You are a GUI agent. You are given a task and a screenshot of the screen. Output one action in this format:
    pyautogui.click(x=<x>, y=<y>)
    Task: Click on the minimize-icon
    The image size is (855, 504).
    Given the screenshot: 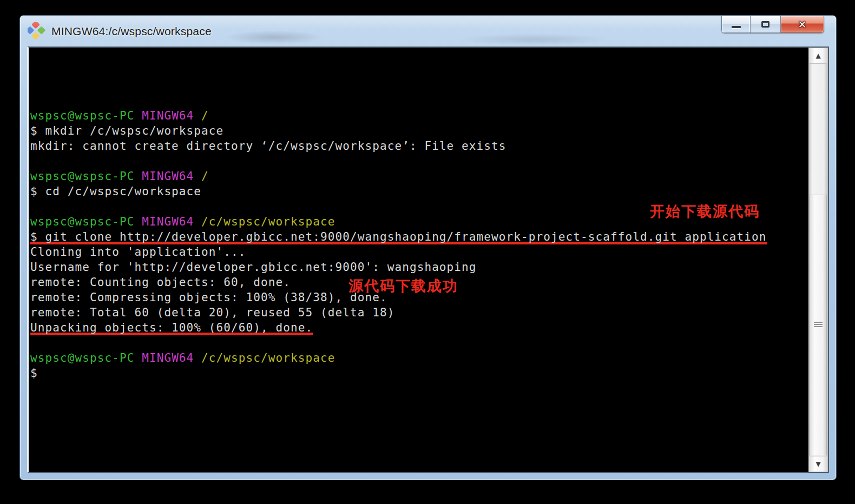 What is the action you would take?
    pyautogui.click(x=736, y=27)
    